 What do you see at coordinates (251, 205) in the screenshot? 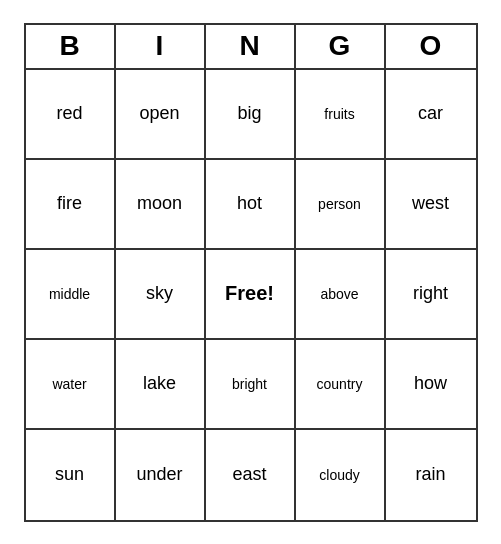
I see `bingo-cell-1-2: hot` at bounding box center [251, 205].